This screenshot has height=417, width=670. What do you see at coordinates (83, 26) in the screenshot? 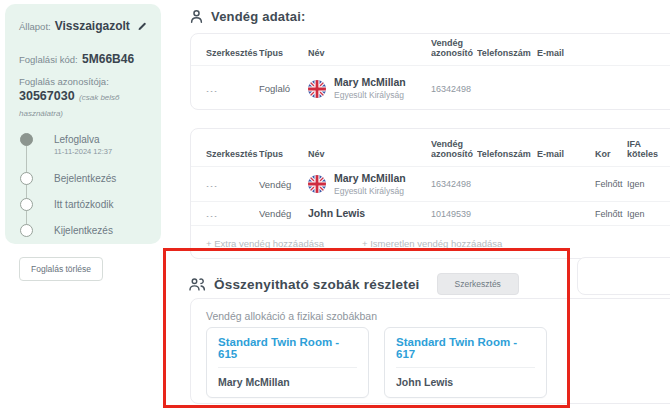
I see `status-row: Állapot: Visszaigazolt` at bounding box center [83, 26].